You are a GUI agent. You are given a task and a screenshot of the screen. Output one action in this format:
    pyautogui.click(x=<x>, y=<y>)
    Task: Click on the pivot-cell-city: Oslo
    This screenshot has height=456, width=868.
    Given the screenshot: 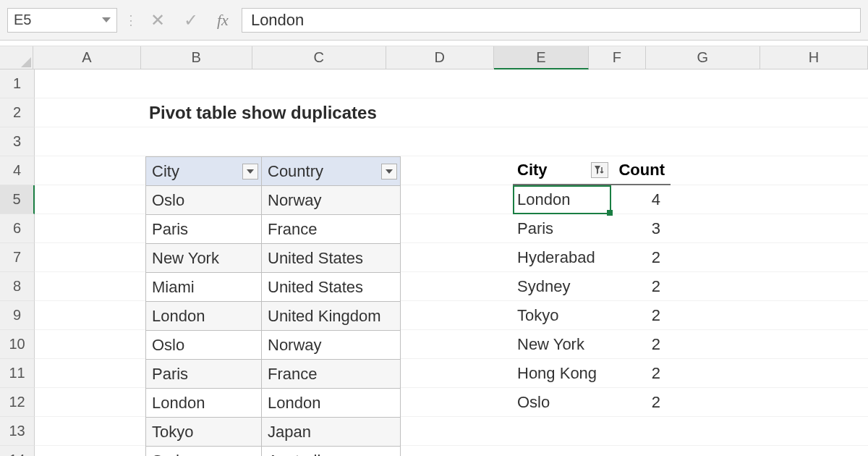 What is the action you would take?
    pyautogui.click(x=562, y=402)
    